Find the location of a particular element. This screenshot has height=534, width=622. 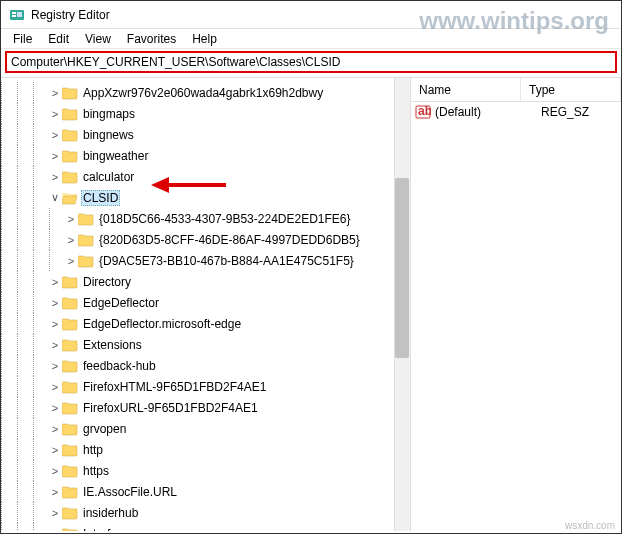

folder-open-icon is located at coordinates (70, 198).